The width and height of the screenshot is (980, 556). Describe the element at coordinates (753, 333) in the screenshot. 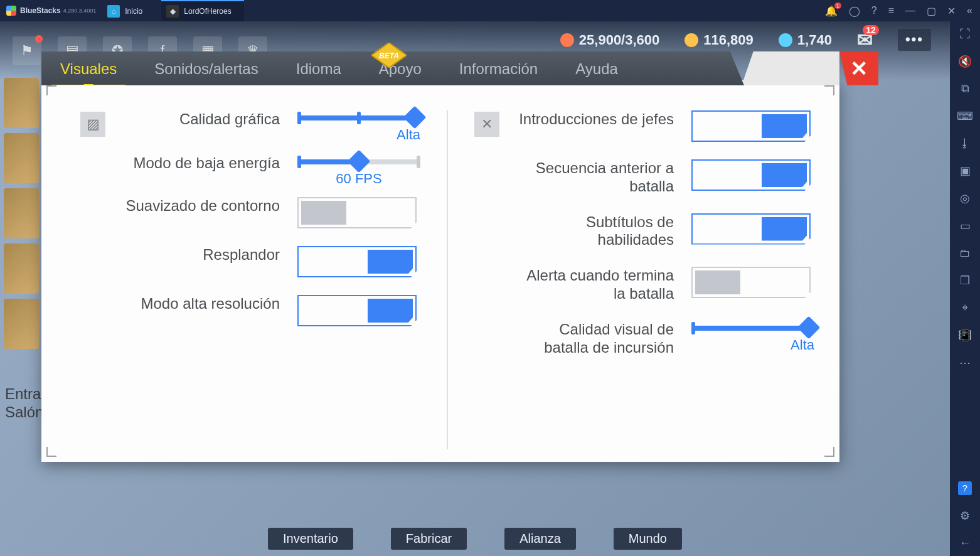

I see `raid-quality-slider: Alta` at that location.